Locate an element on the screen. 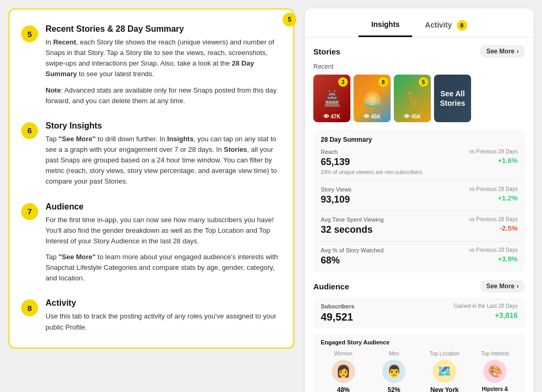 The image size is (542, 392). section-6: 6 Story Insights Tap "See More" to drill… is located at coordinates (150, 154).